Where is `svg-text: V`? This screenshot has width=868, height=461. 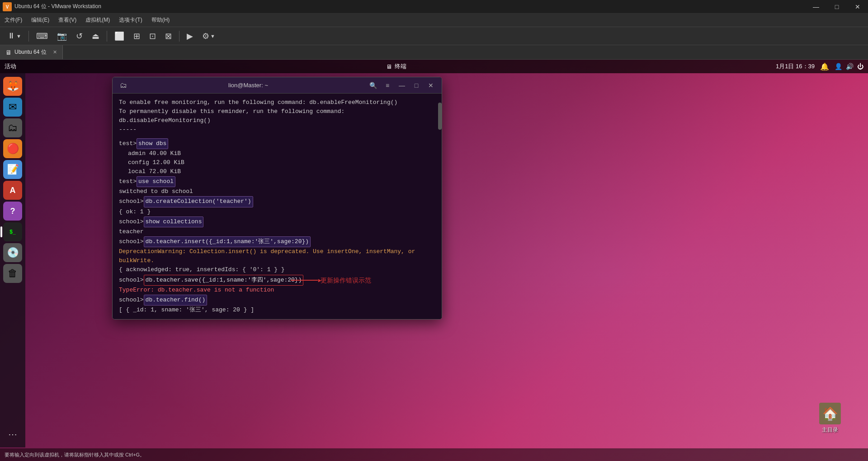 svg-text: V is located at coordinates (7, 7).